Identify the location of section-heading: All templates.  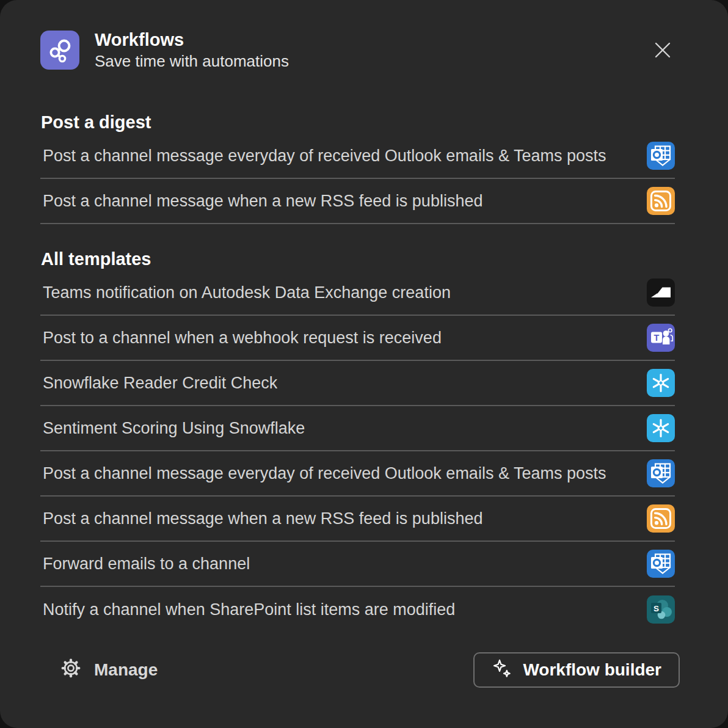
(358, 259).